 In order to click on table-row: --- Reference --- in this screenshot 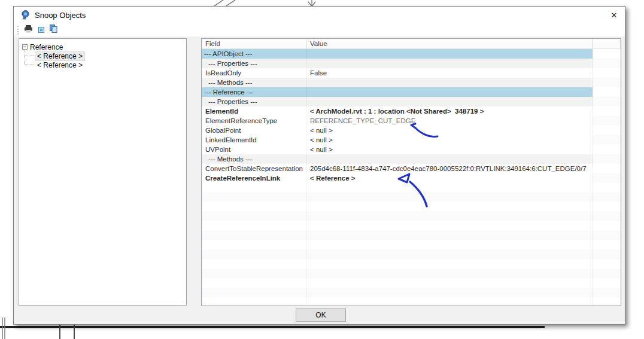, I will do `click(411, 92)`.